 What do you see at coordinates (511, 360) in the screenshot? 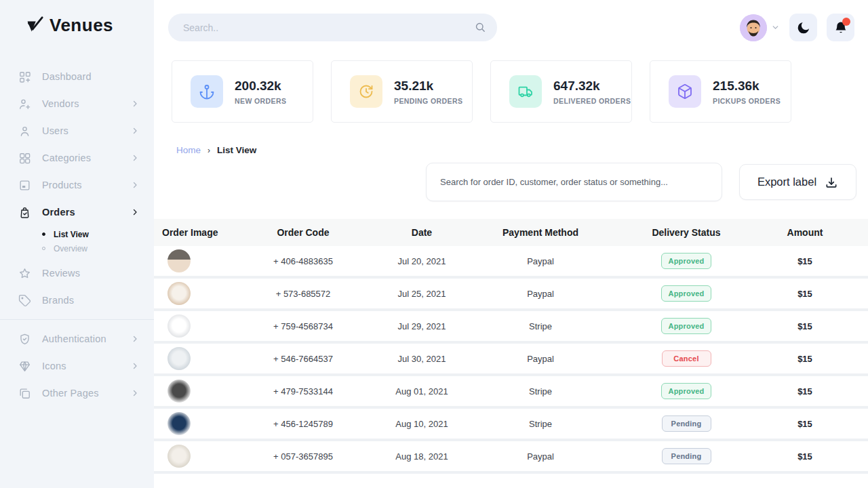
I see `table-row: + 546-7664537 Jul 30, 2021 Paypal Cancel…` at bounding box center [511, 360].